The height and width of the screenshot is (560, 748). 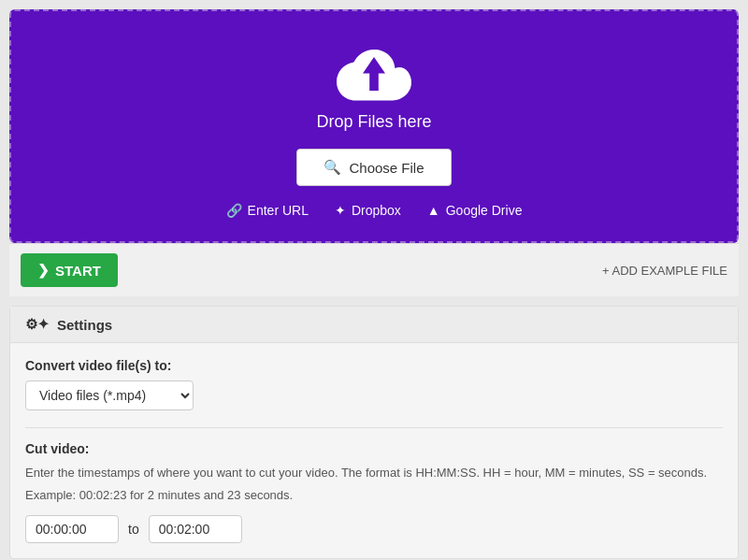 What do you see at coordinates (374, 72) in the screenshot?
I see `cloud-upload-icon` at bounding box center [374, 72].